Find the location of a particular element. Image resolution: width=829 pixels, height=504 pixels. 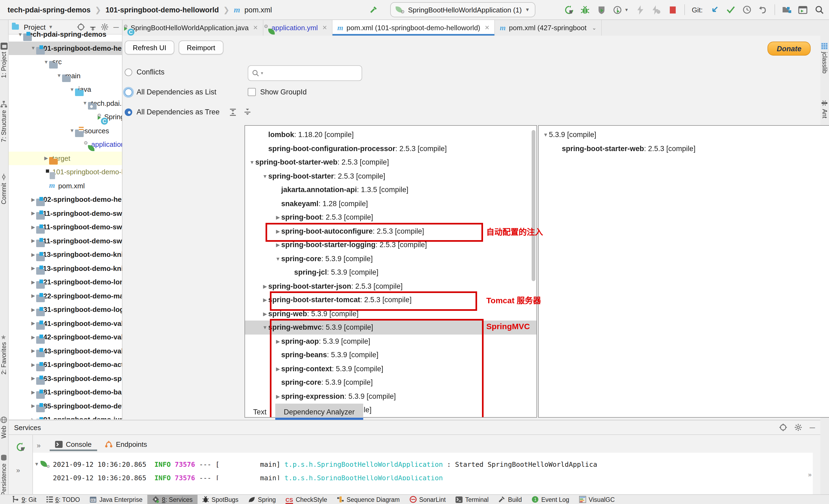

project-tree-row: ▶142-springboot-demo-validation-exceptio… is located at coordinates (65, 337).